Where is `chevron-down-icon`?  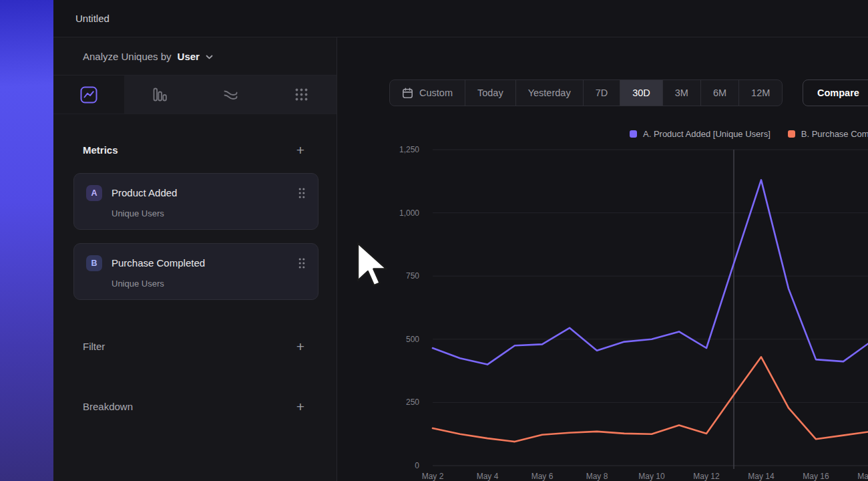 chevron-down-icon is located at coordinates (210, 57).